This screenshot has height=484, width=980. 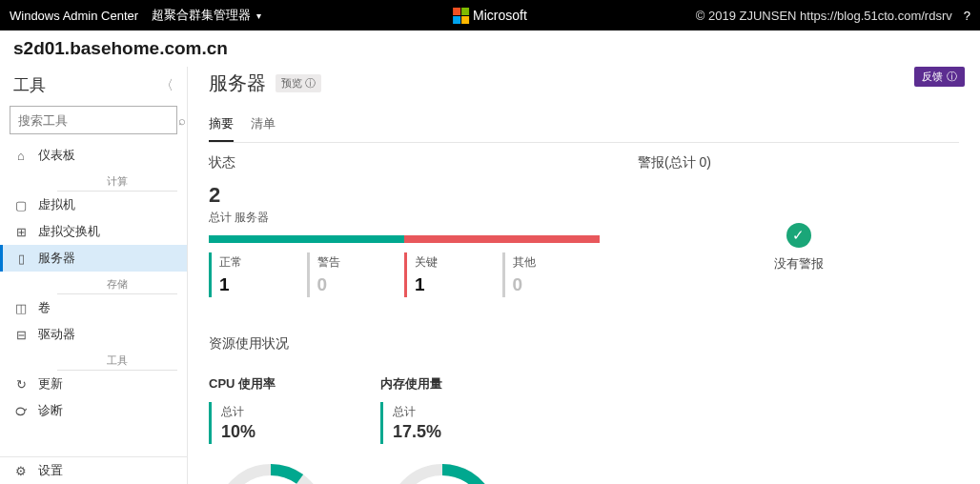 What do you see at coordinates (442, 430) in the screenshot?
I see `mem-card: 内存使用量 总计 17.5%` at bounding box center [442, 430].